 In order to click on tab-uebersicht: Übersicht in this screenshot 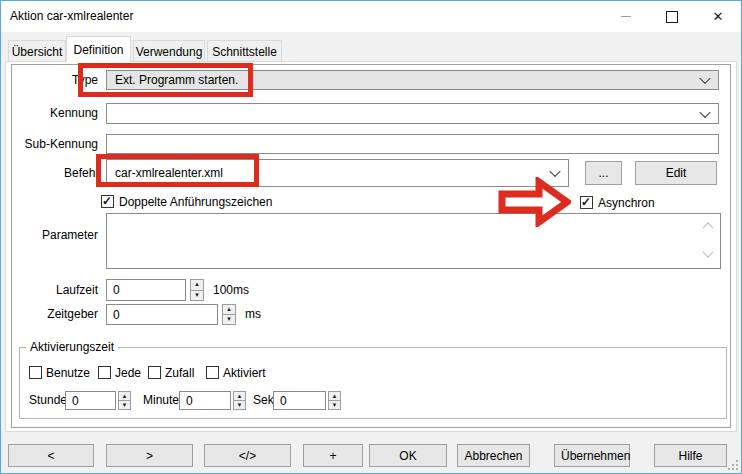, I will do `click(37, 51)`.